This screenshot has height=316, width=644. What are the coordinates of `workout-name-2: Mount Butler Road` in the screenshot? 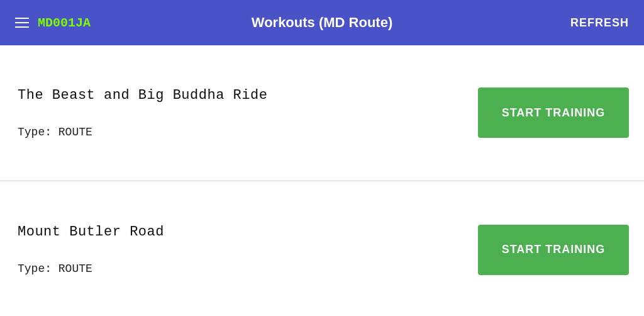 It's located at (248, 232).